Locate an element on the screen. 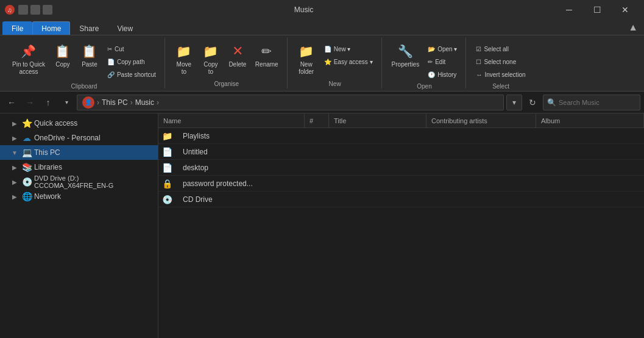 This screenshot has width=644, height=338. chevron-icon: ▼ is located at coordinates (15, 153).